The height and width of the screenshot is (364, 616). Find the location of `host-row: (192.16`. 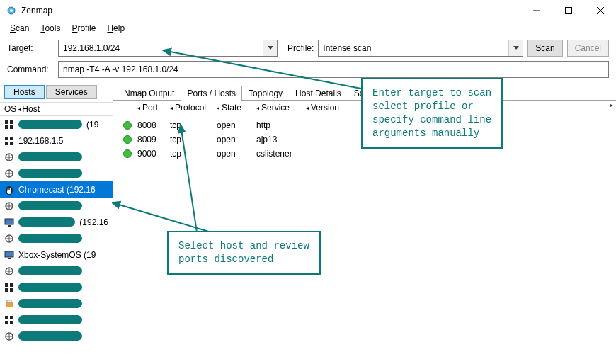

host-row: (192.16 is located at coordinates (57, 222).